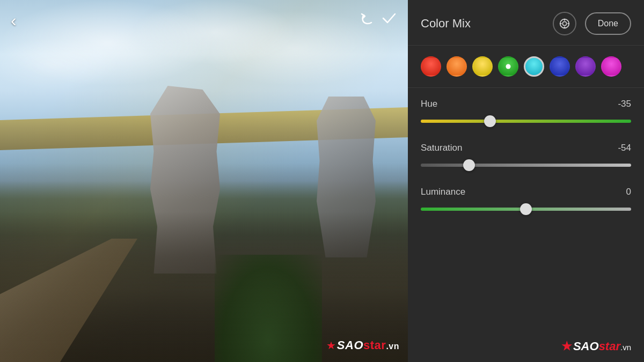 This screenshot has width=644, height=362. I want to click on hue-slider-row: Hue -35, so click(526, 113).